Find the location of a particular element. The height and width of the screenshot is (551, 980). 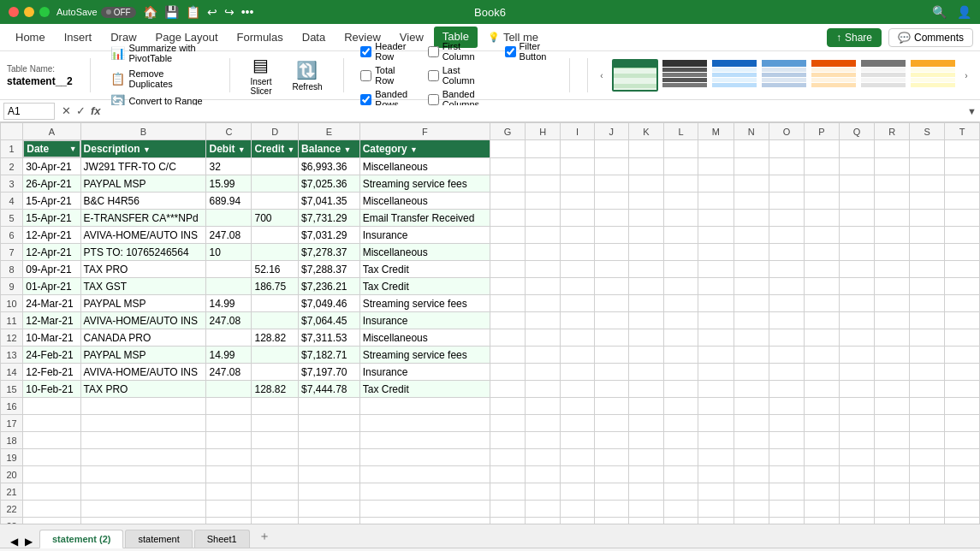

add-sheet-button: ＋ is located at coordinates (264, 536).